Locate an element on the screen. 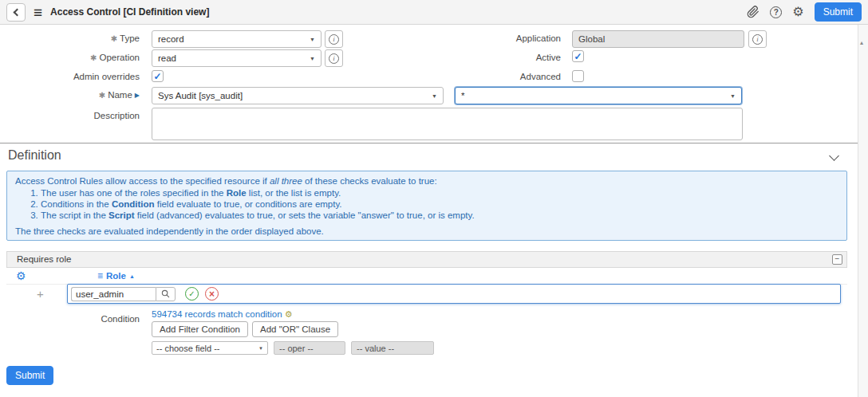 The height and width of the screenshot is (397, 868). admin-overrides-checkbox: ✓ is located at coordinates (158, 77).